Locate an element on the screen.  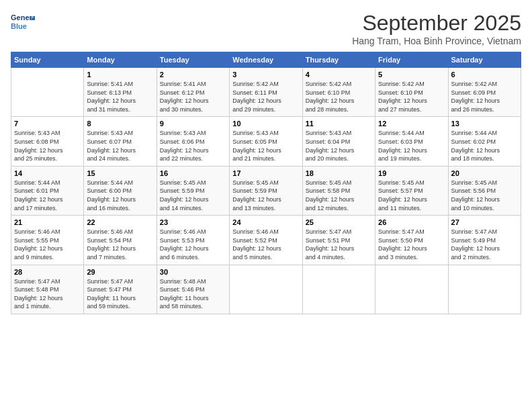
day-number: 12 is located at coordinates (411, 124).